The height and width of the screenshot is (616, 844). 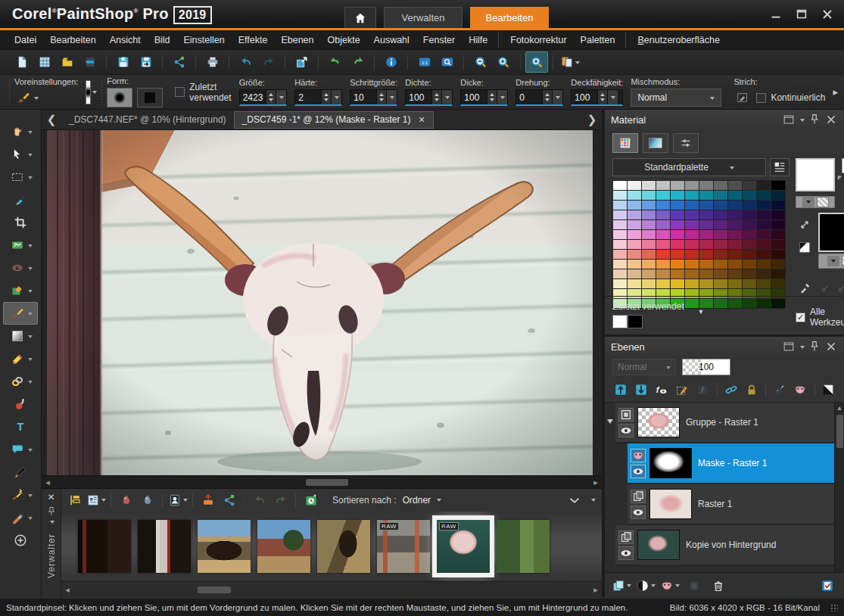 I want to click on save-button, so click(x=123, y=62).